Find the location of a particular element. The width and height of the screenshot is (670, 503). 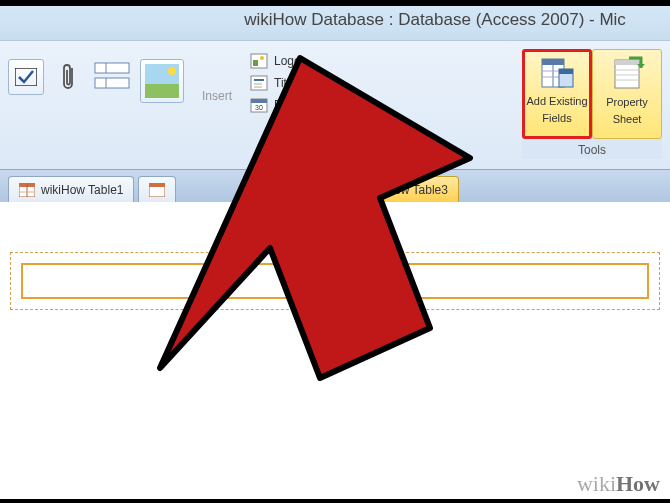

tools-group-label: Tools is located at coordinates (592, 149).